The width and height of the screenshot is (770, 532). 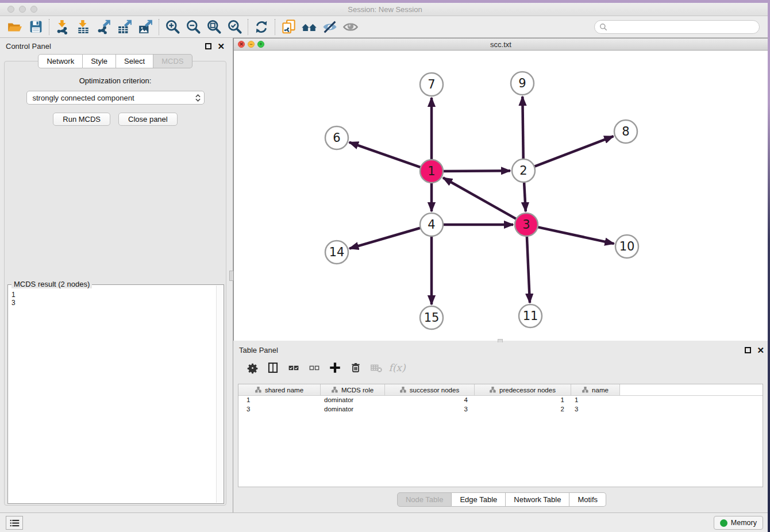 I want to click on column-header-successor-nodes: successor nodes, so click(x=430, y=390).